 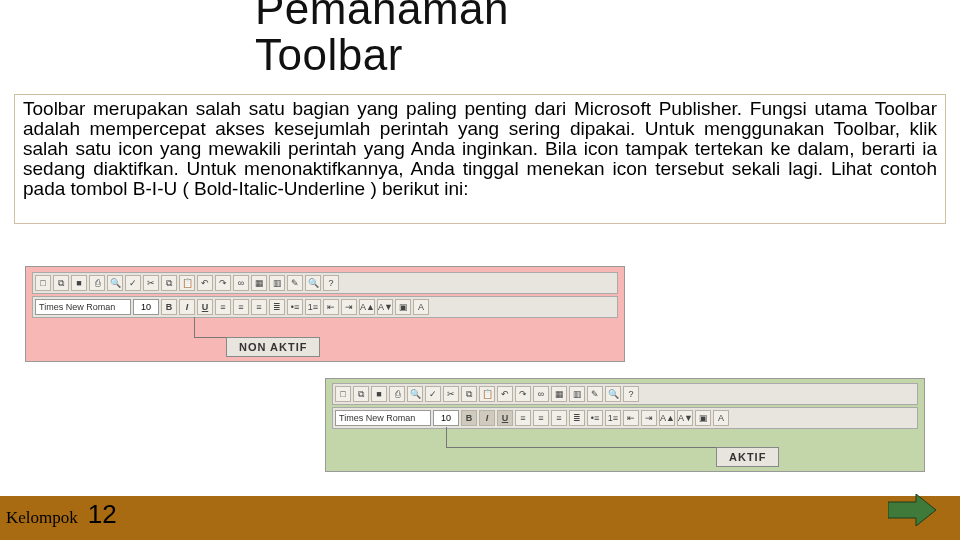 I want to click on arrow-right-icon, so click(x=912, y=510).